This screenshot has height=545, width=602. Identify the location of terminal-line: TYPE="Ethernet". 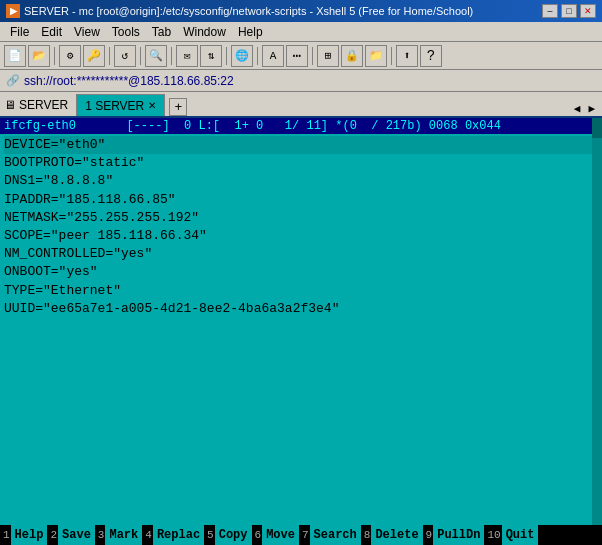
(301, 291).